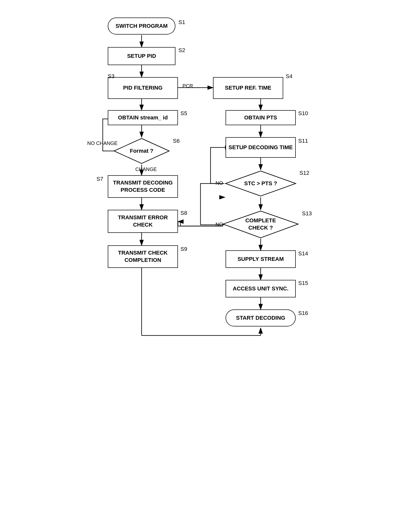 Image resolution: width=411 pixels, height=532 pixels. Describe the element at coordinates (184, 213) in the screenshot. I see `label-s8: S8` at that location.